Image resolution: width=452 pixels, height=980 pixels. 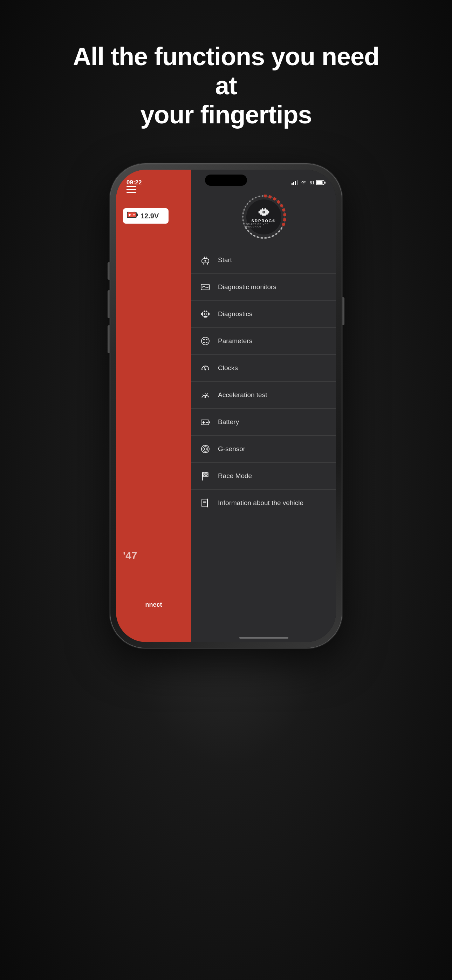 I want to click on menu-label-start: Start, so click(x=225, y=260).